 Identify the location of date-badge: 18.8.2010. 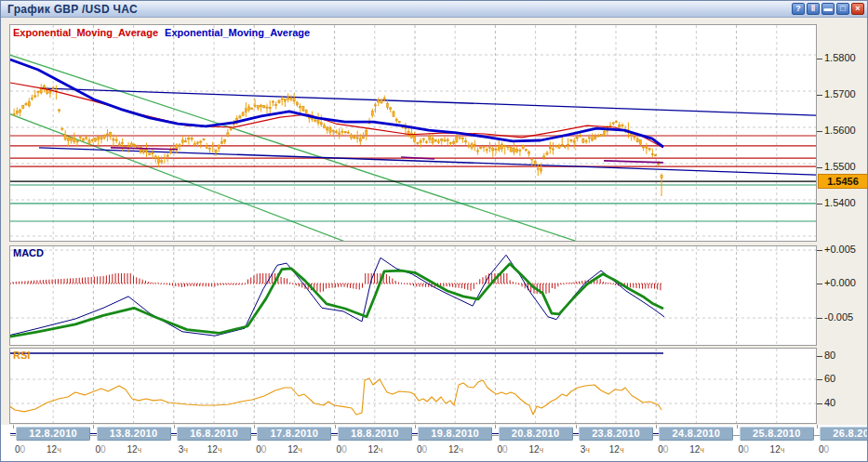
(375, 433).